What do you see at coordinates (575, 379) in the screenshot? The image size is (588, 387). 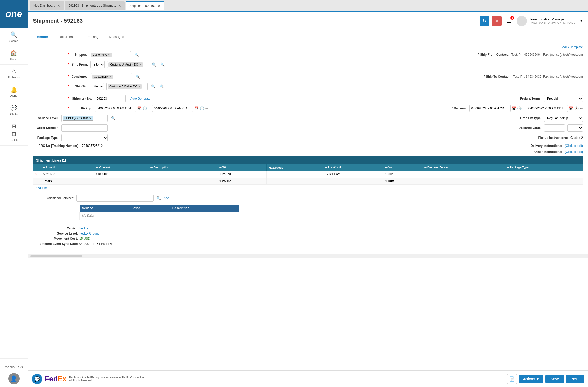 I see `next-button: Next` at bounding box center [575, 379].